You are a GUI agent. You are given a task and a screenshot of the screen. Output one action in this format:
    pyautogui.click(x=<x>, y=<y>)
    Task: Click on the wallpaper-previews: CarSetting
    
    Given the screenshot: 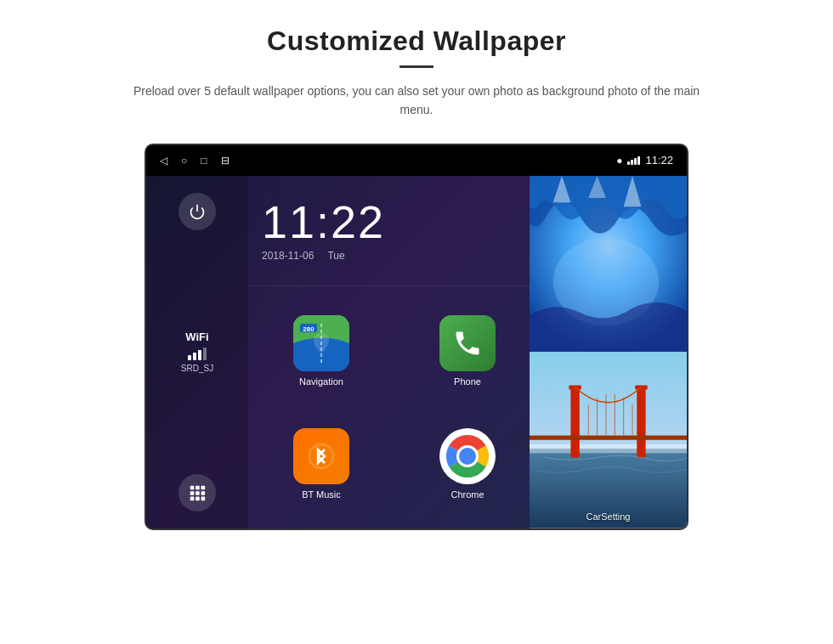 What is the action you would take?
    pyautogui.click(x=609, y=352)
    